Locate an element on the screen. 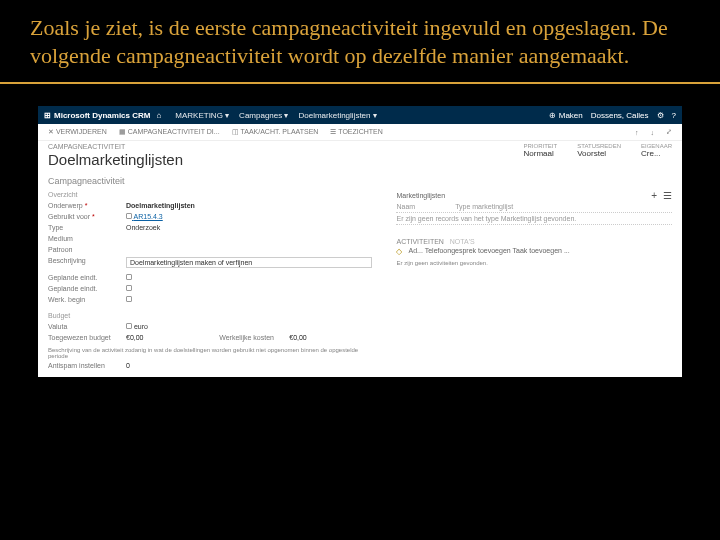  cmd-up-icon: ↑ is located at coordinates (637, 132).